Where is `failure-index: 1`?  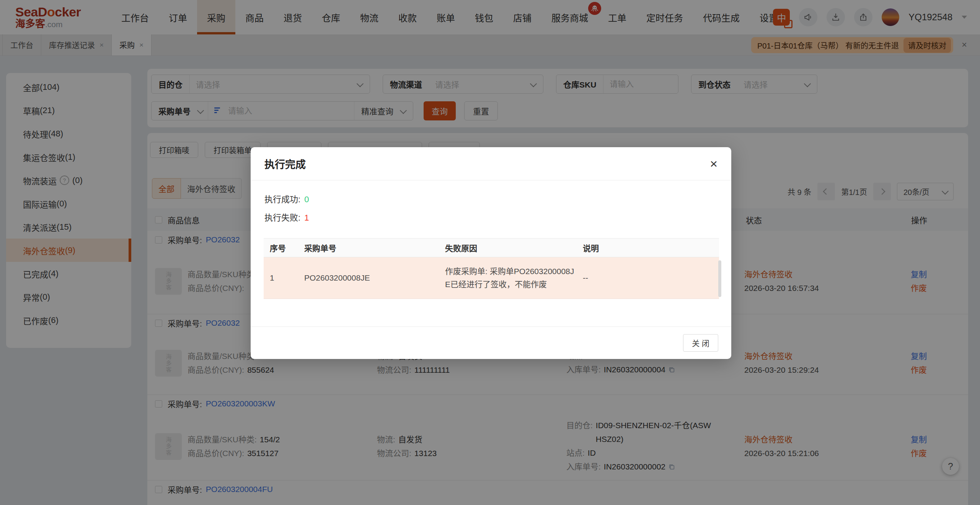 failure-index: 1 is located at coordinates (281, 278).